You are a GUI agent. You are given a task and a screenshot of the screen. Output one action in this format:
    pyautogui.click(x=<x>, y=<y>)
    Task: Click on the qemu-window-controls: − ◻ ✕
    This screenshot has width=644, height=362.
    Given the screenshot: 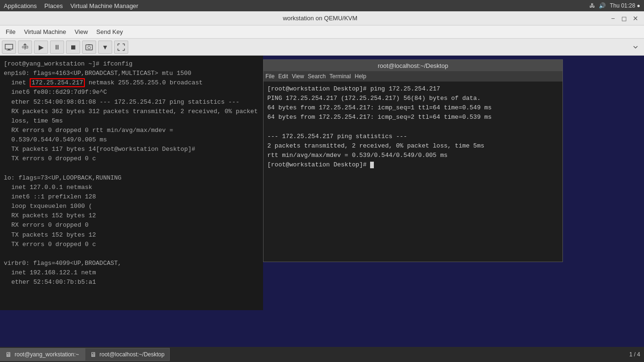 What is the action you would take?
    pyautogui.click(x=624, y=18)
    